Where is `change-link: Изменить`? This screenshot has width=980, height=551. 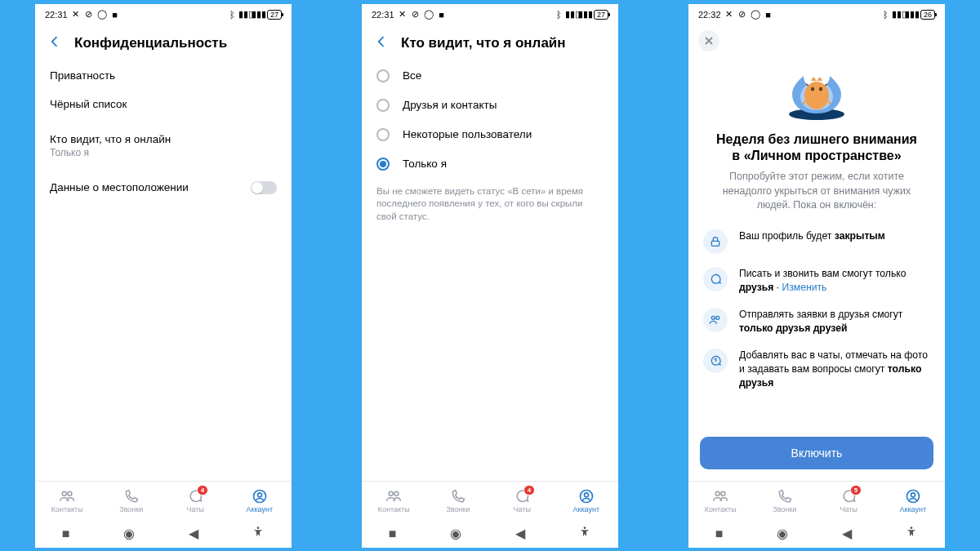
change-link: Изменить is located at coordinates (804, 287).